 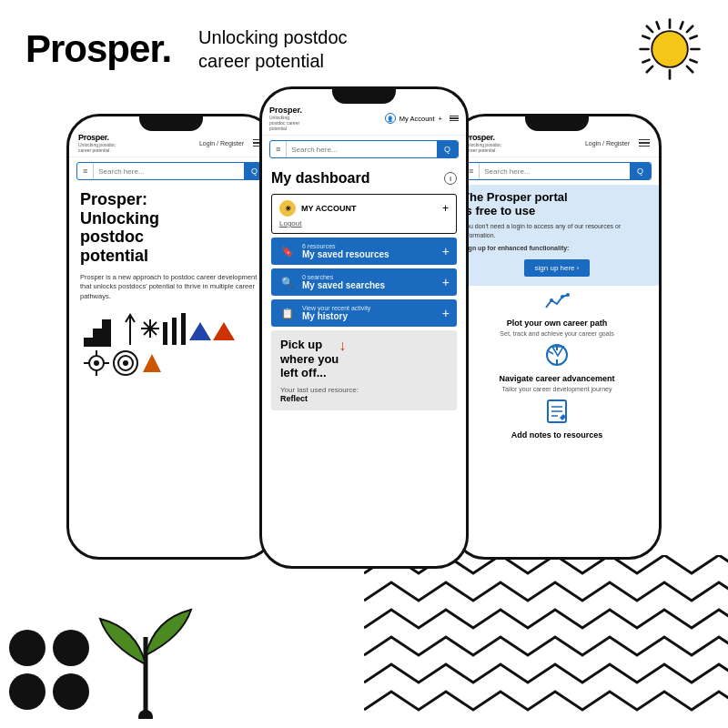 What do you see at coordinates (146, 651) in the screenshot?
I see `plant-decoration` at bounding box center [146, 651].